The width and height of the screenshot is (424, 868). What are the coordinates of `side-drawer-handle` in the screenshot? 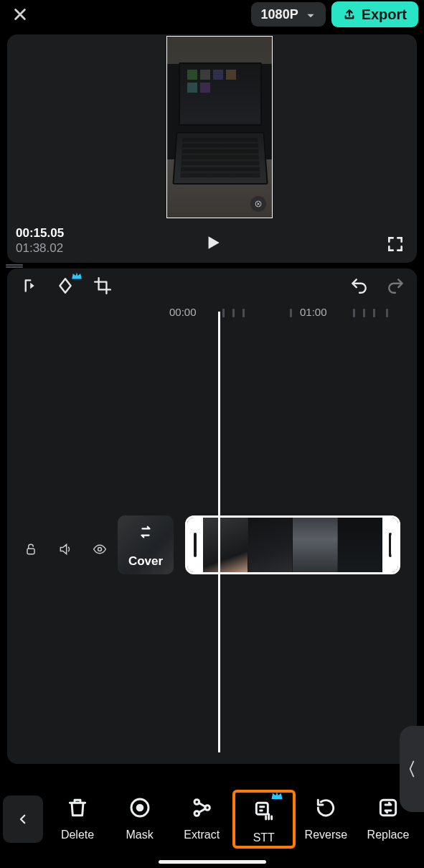 It's located at (412, 769).